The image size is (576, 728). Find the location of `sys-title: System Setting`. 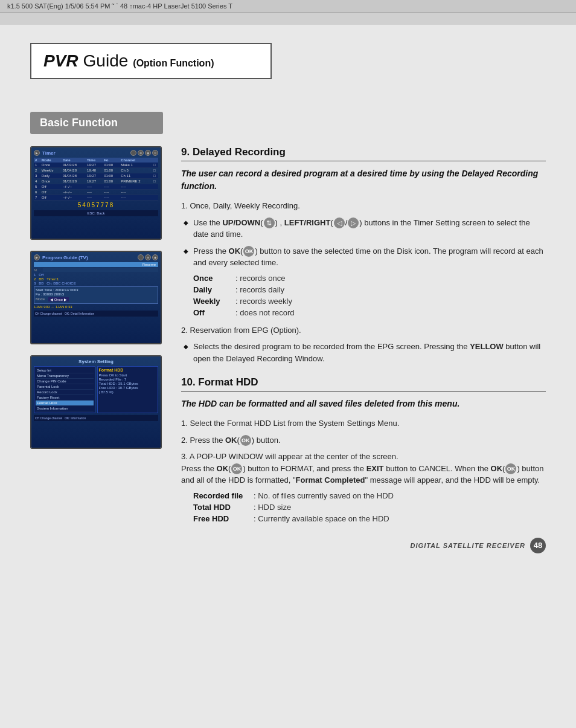

sys-title: System Setting is located at coordinates (96, 361).